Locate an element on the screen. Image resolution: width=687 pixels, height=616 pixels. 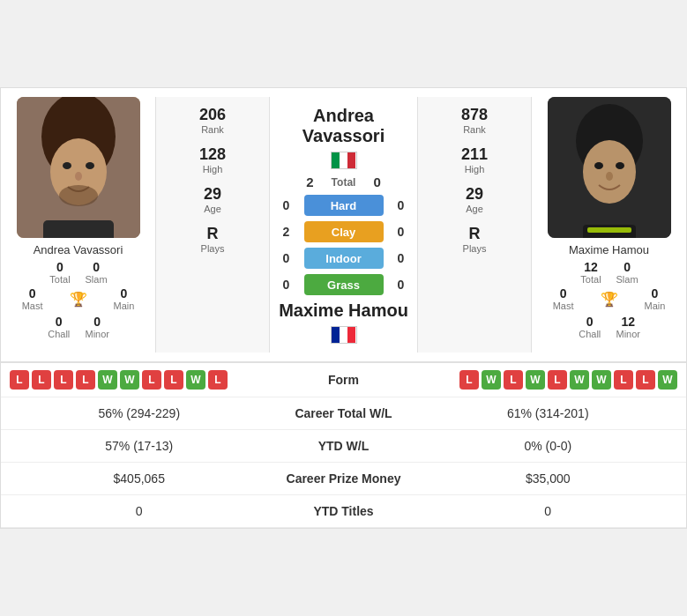
right-age-row: 29 Age is located at coordinates (474, 199).